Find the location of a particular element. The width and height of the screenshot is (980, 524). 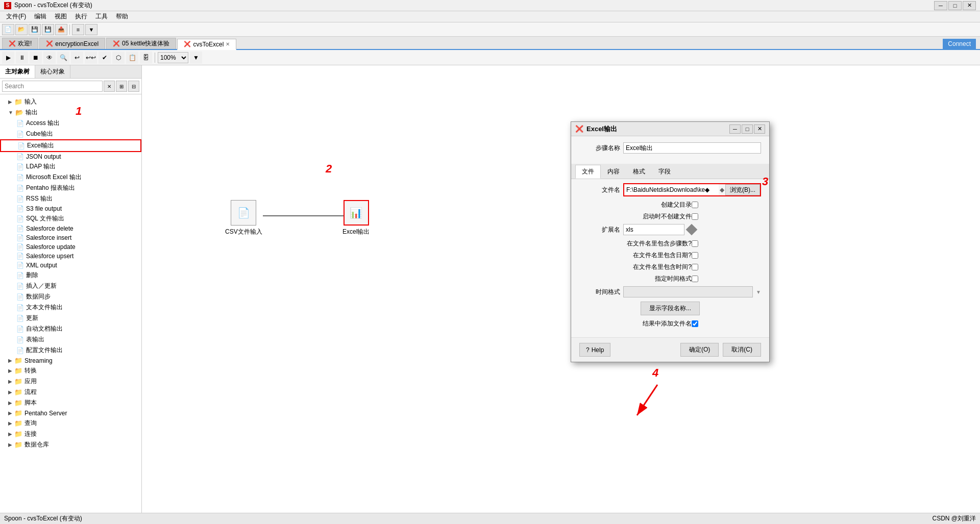

menu-file: 文件(F) is located at coordinates (16, 16).